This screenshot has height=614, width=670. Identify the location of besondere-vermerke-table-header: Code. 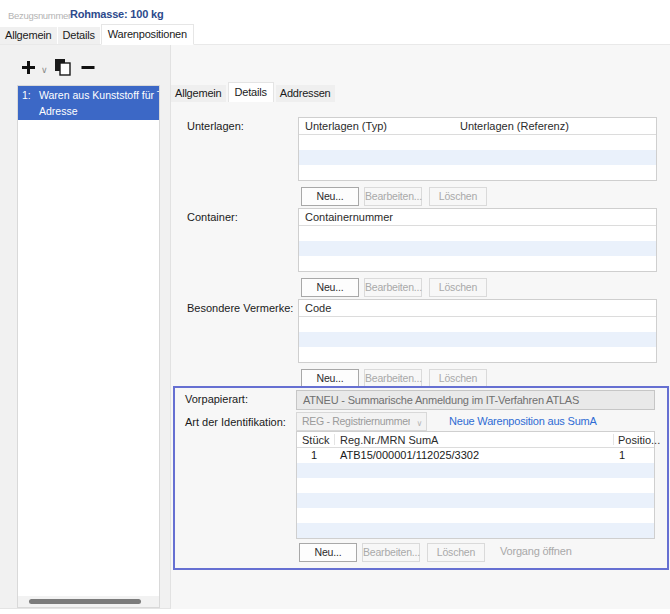
(478, 308).